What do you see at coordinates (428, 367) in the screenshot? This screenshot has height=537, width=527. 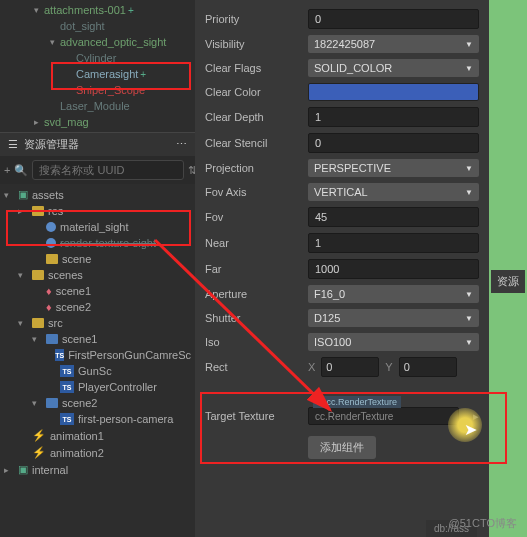 I see `rect-y` at bounding box center [428, 367].